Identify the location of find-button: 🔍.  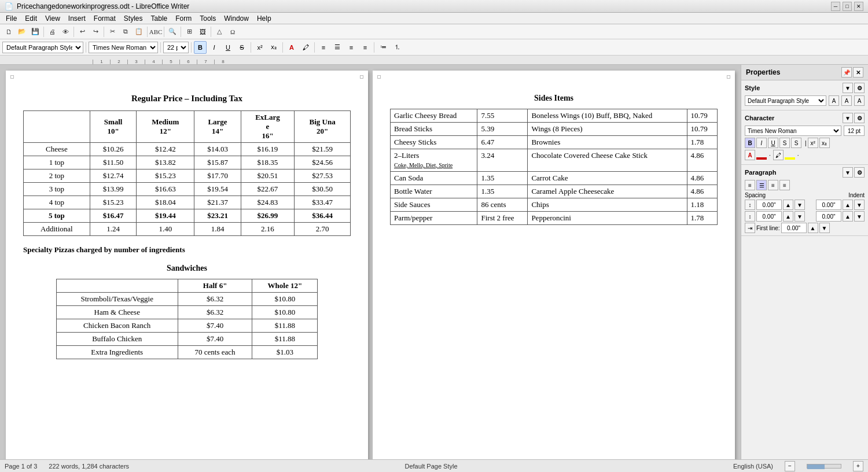
(172, 32).